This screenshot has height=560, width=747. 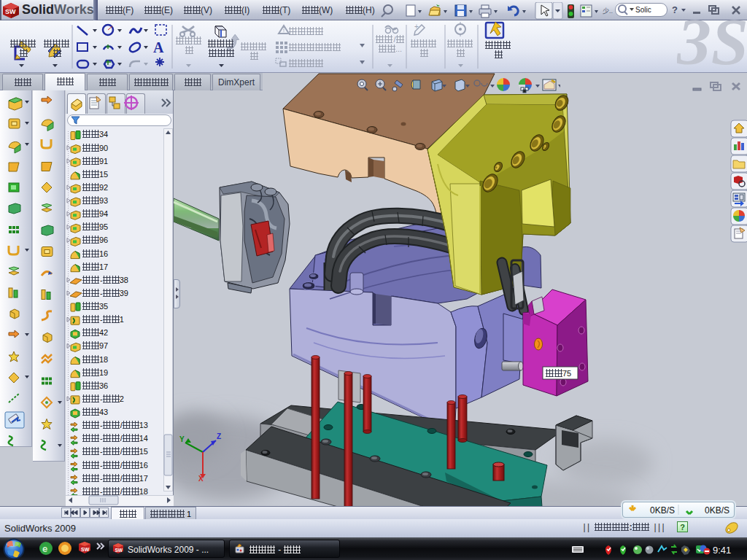 What do you see at coordinates (201, 478) in the screenshot?
I see `svg-text: X` at bounding box center [201, 478].